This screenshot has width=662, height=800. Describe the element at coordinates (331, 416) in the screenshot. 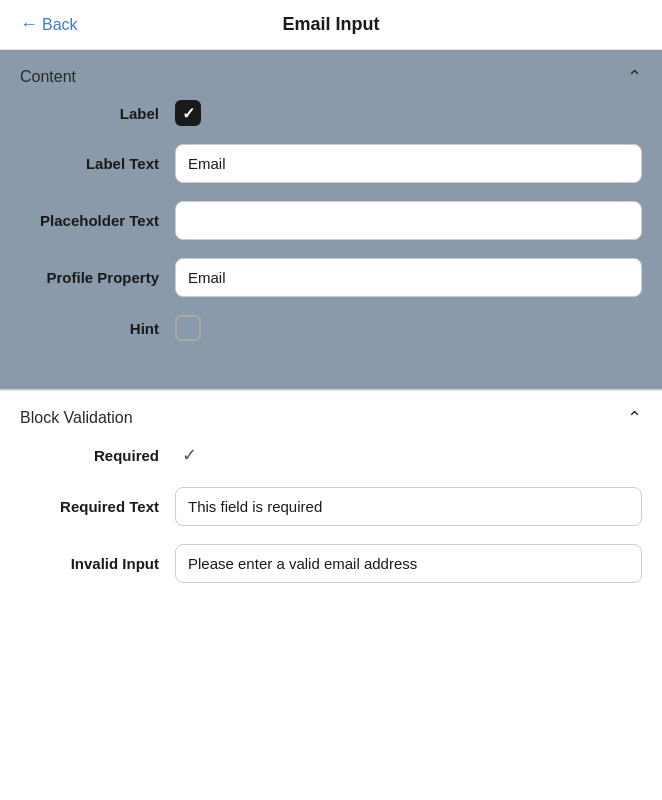

I see `validation-section-header: Block Validation ⌃` at that location.